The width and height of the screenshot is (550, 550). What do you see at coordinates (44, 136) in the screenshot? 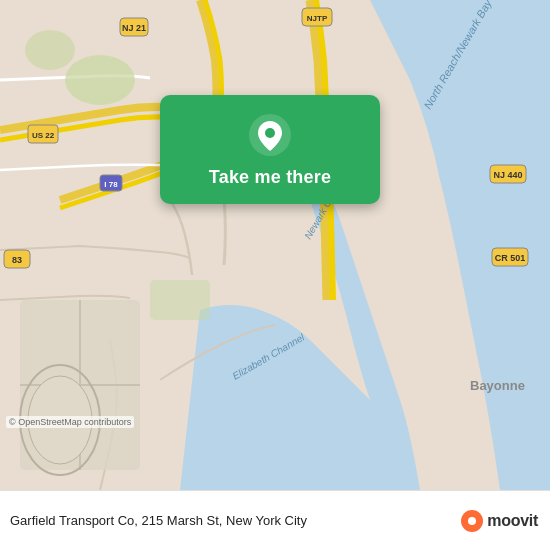
I see `svg-text: US 22` at bounding box center [44, 136].